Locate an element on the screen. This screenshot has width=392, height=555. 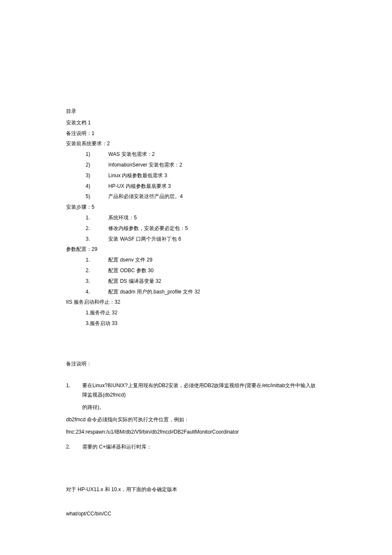
toc-text: 配置 dsadm 用户的.bash_profile 文件 32 is located at coordinates (154, 292).